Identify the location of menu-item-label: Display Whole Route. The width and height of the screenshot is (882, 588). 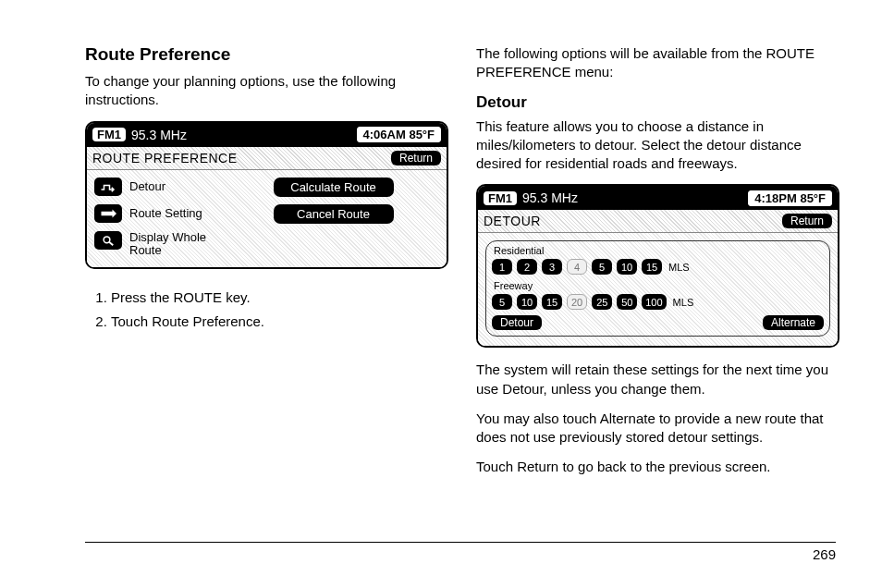
(180, 245).